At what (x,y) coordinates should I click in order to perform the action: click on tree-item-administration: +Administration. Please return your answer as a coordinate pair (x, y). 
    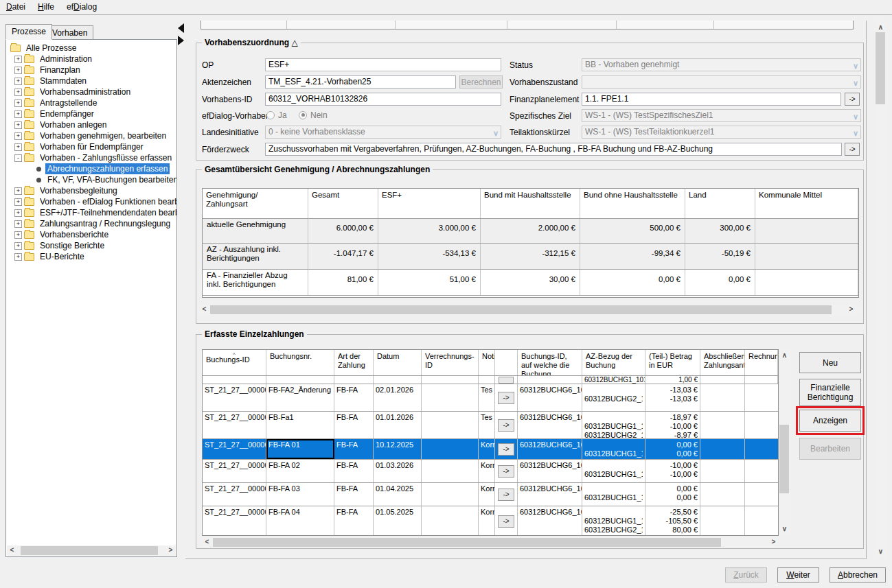
    Looking at the image, I should click on (91, 59).